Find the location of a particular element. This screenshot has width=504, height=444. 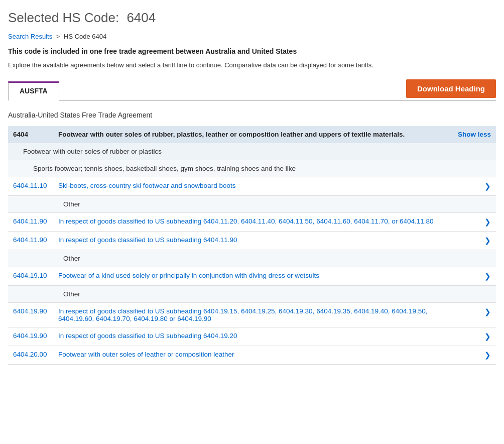

table-row: Footwear with outer soles of rubber or p… is located at coordinates (252, 151).